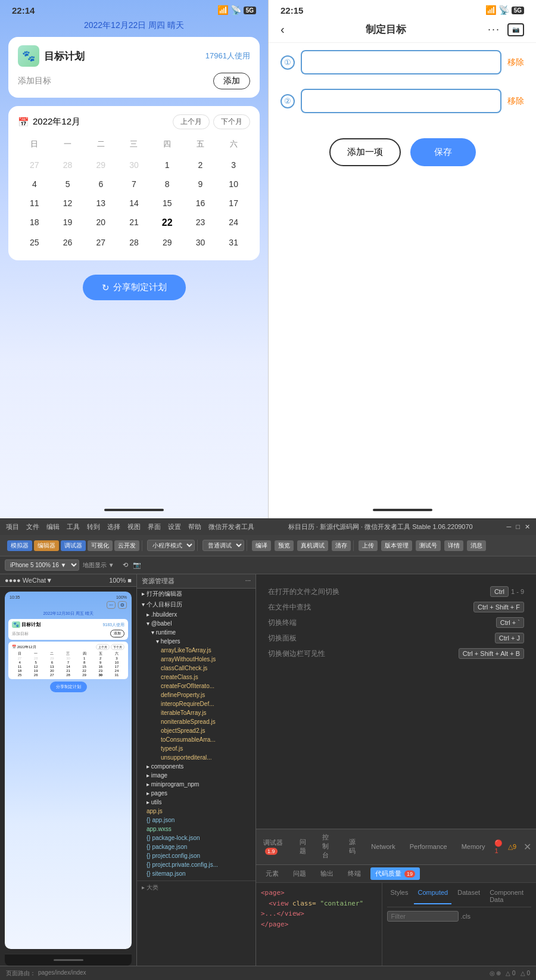 Image resolution: width=536 pixels, height=980 pixels. I want to click on screenshot-icon: 📷, so click(137, 565).